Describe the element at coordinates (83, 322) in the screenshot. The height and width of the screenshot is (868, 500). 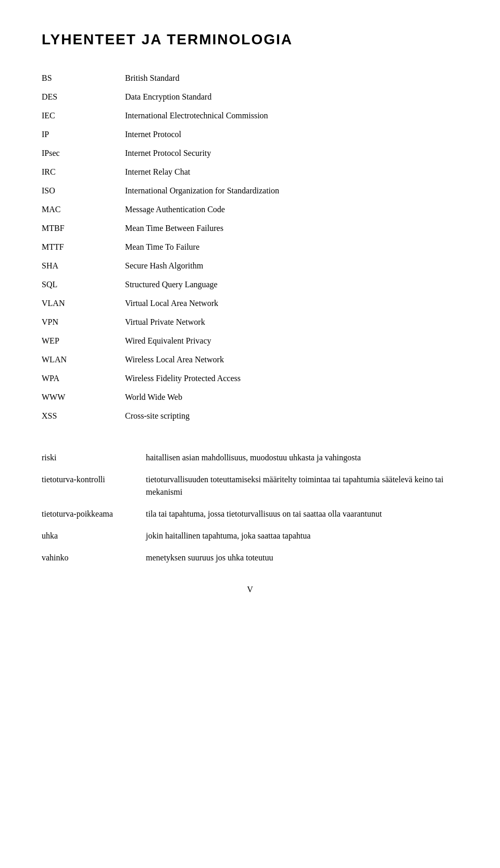
I see `abbreviation-abbr: VPN` at that location.